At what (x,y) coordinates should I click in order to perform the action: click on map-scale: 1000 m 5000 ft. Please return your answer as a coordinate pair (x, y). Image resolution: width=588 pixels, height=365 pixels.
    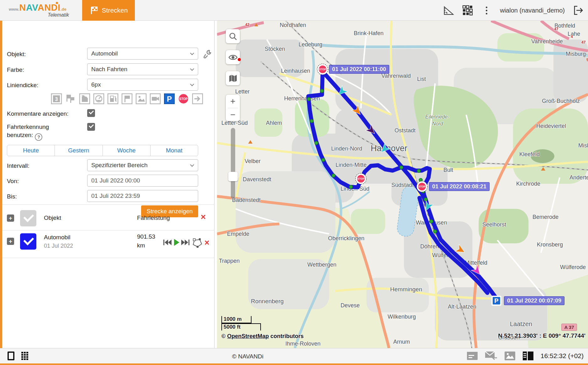
    Looking at the image, I should click on (241, 323).